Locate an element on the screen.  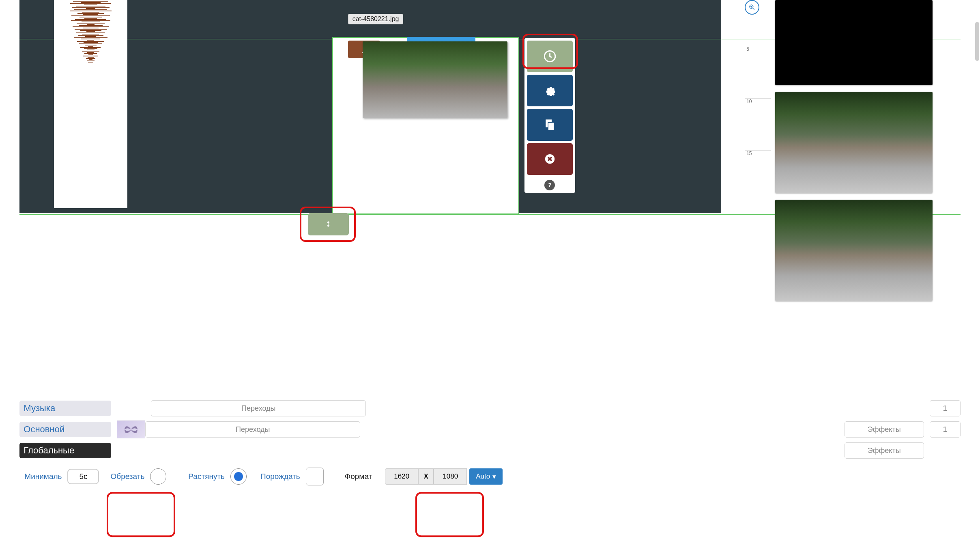
minimal-label: Минималь is located at coordinates (43, 477).